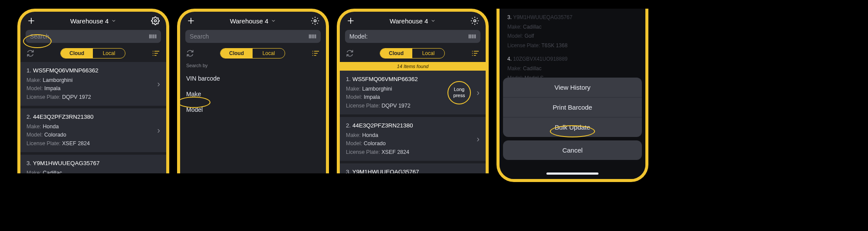 The width and height of the screenshot is (868, 231). I want to click on phone-screen-1: Warehouse 4 Search Cloud Local, so click(93, 91).